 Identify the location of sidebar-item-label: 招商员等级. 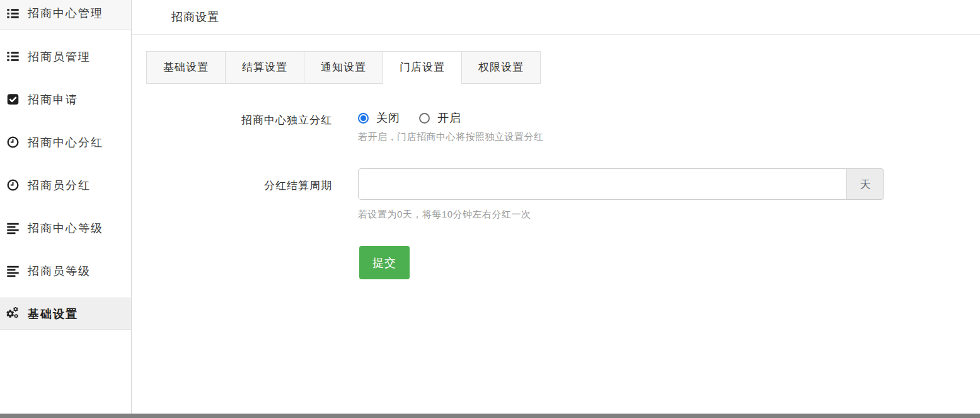
(59, 271).